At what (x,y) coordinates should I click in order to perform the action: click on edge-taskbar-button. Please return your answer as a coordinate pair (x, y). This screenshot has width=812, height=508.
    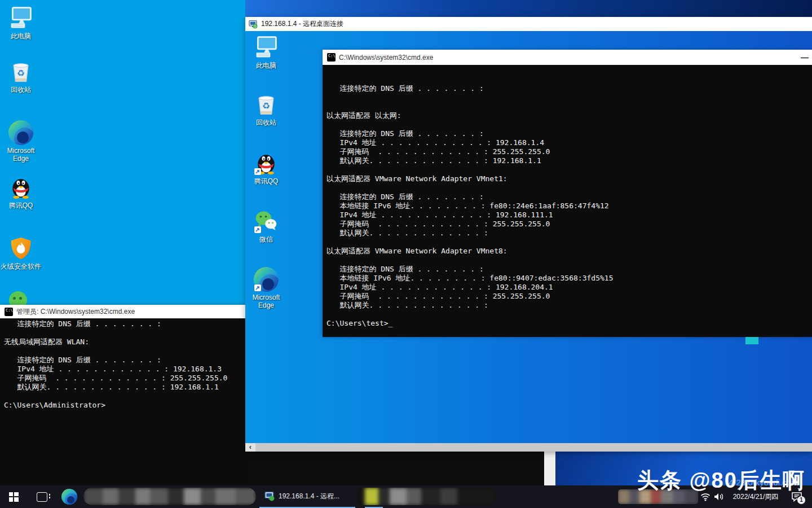
    Looking at the image, I should click on (69, 497).